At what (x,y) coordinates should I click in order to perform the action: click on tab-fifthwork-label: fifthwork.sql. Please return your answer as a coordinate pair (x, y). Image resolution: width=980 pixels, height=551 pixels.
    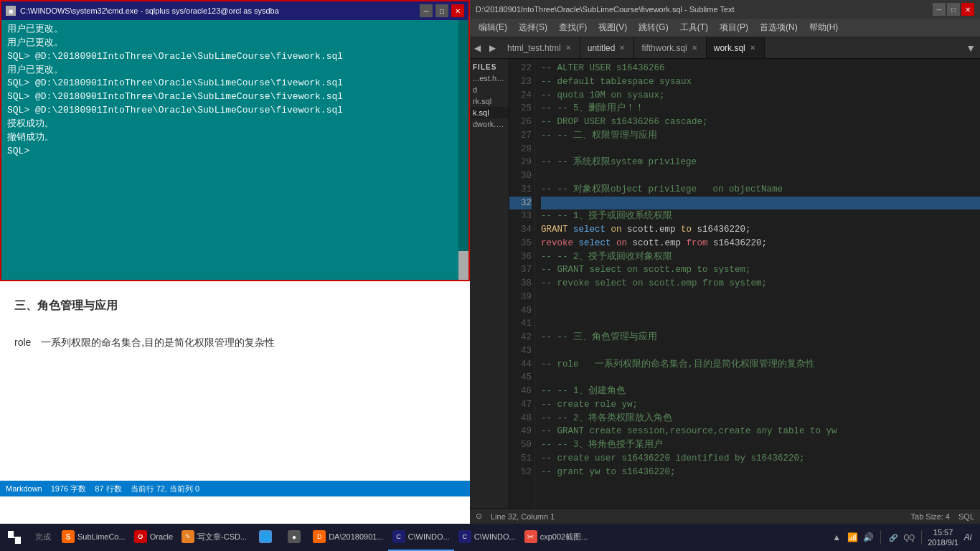
    Looking at the image, I should click on (664, 48).